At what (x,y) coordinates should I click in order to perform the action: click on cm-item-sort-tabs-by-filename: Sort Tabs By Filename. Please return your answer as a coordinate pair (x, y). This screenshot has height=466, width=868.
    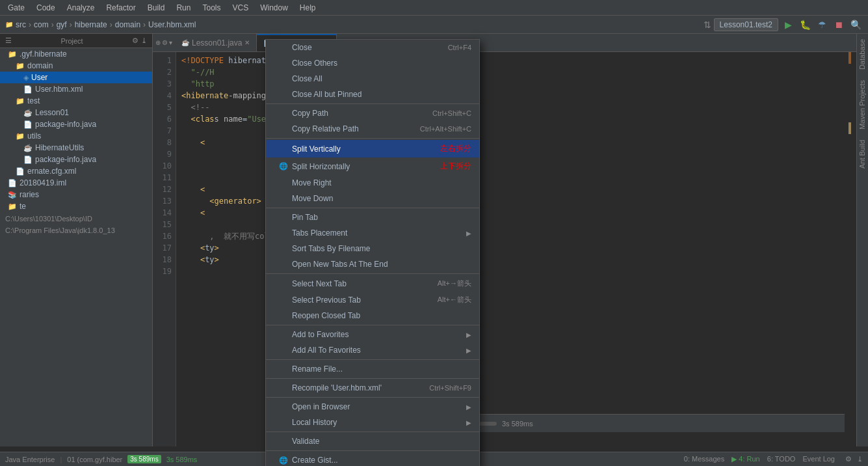
    Looking at the image, I should click on (373, 249).